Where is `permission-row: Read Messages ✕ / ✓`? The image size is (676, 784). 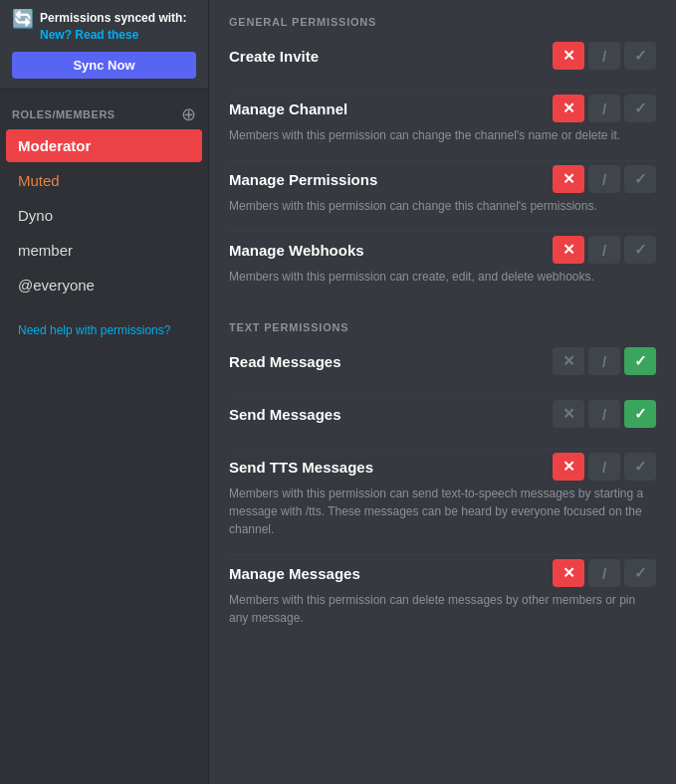
permission-row: Read Messages ✕ / ✓ is located at coordinates (442, 361).